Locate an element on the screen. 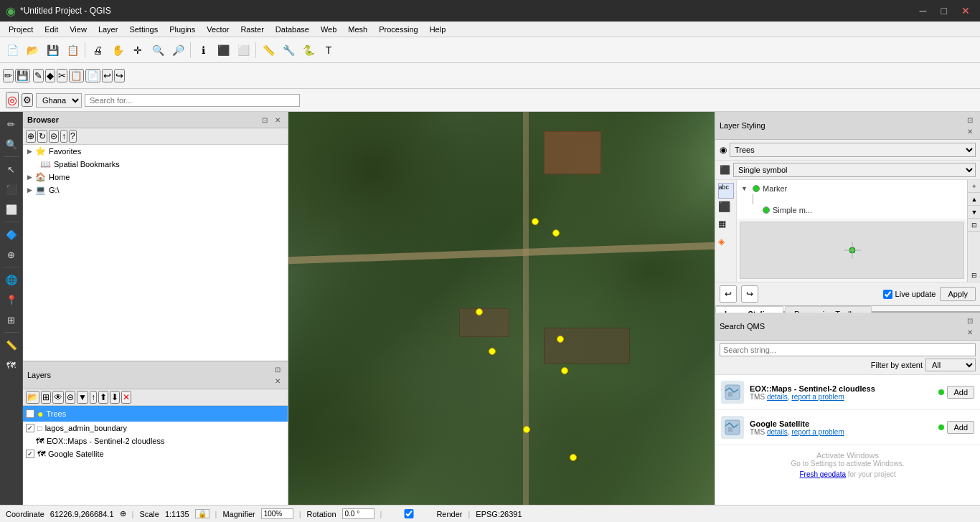 This screenshot has width=980, height=522. live-update-checkbox is located at coordinates (888, 294).